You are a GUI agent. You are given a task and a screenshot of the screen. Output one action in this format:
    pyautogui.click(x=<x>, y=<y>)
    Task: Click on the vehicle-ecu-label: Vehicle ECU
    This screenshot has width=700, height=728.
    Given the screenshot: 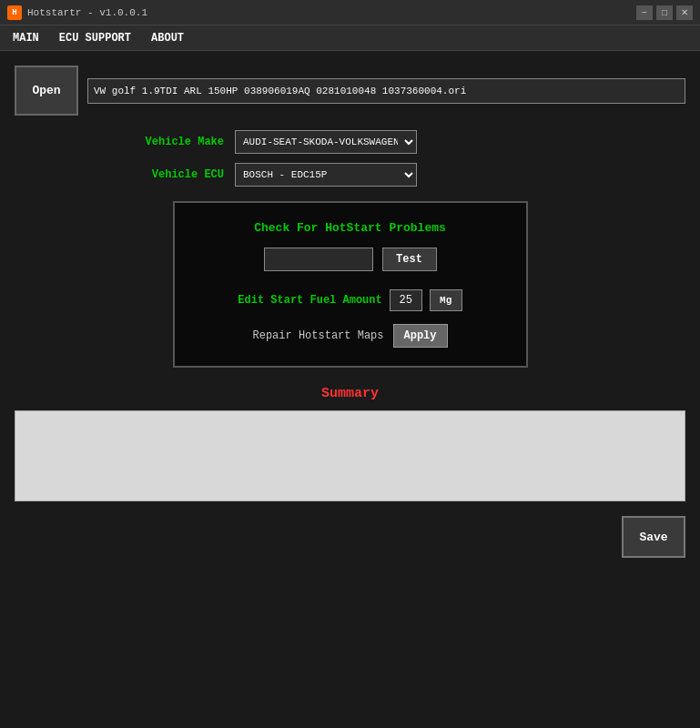 What is the action you would take?
    pyautogui.click(x=165, y=175)
    